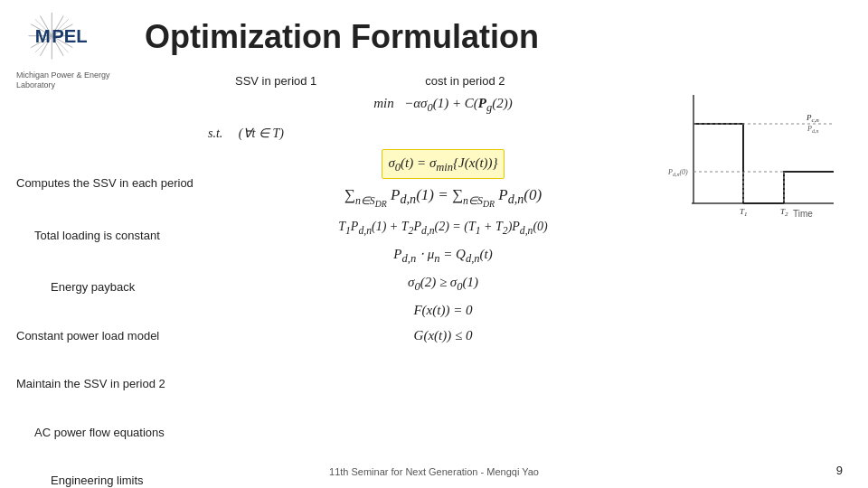 The width and height of the screenshot is (868, 488). Describe the element at coordinates (443, 310) in the screenshot. I see `formula-power-flow: F(x(t)) = 0` at that location.